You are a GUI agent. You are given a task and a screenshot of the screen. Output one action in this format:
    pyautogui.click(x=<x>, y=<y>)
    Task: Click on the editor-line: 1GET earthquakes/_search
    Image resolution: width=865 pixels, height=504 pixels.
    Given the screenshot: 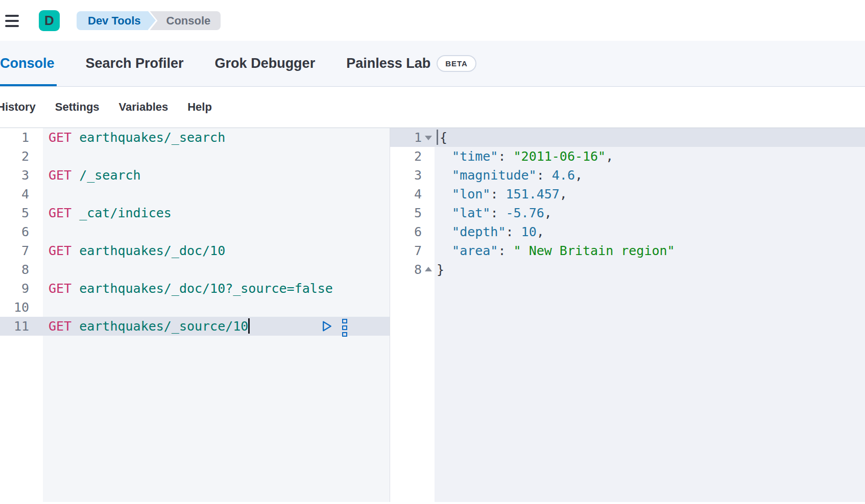 What is the action you would take?
    pyautogui.click(x=195, y=138)
    